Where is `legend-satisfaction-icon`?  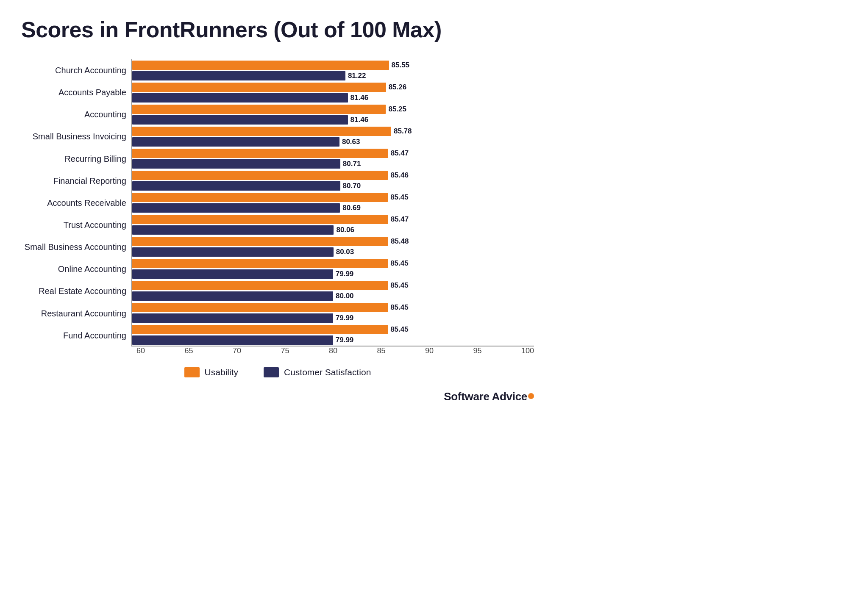
legend-satisfaction-icon is located at coordinates (271, 372).